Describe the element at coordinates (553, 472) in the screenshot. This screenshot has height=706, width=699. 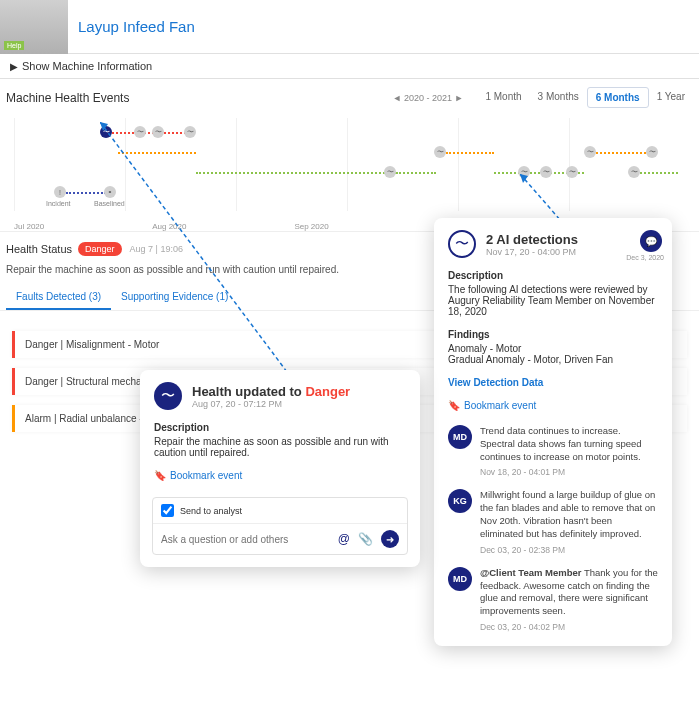
I see `comment-timestamp: Nov 18, 20 - 04:01 PM` at that location.